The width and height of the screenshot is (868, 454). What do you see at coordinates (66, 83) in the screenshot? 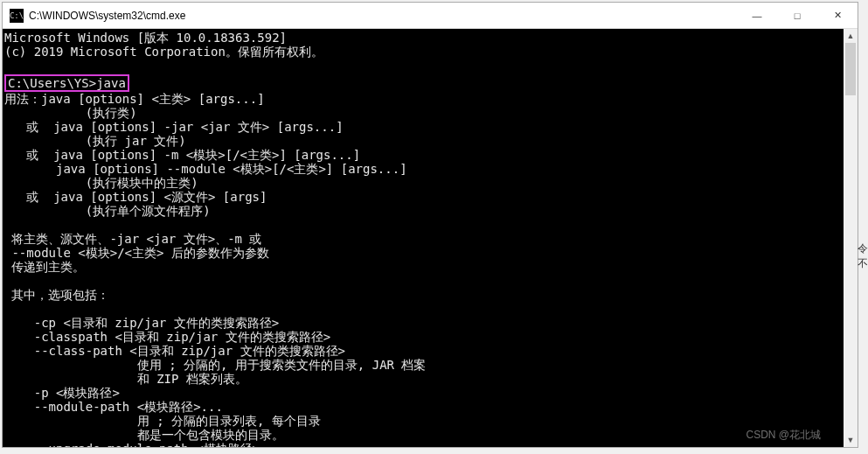
I see `command-prompt: C:\Users\YS>java` at bounding box center [66, 83].